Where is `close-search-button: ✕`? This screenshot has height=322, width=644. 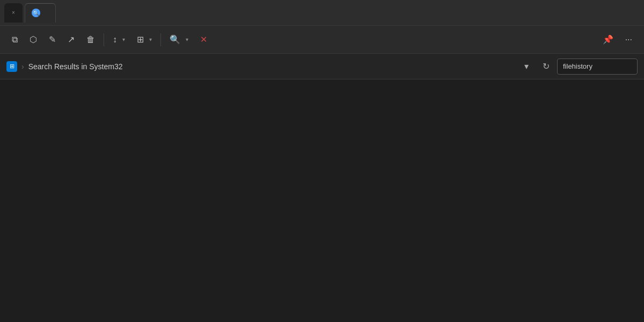 close-search-button: ✕ is located at coordinates (205, 40).